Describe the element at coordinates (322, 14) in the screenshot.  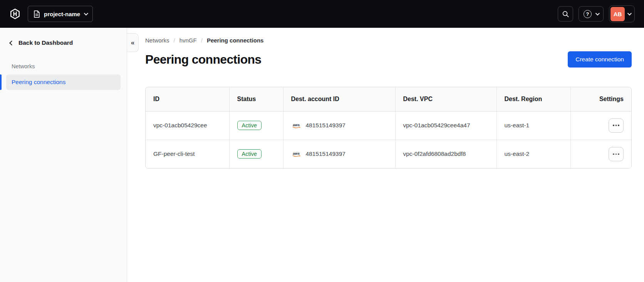
I see `top-nav-bar: project-name ? AB` at that location.